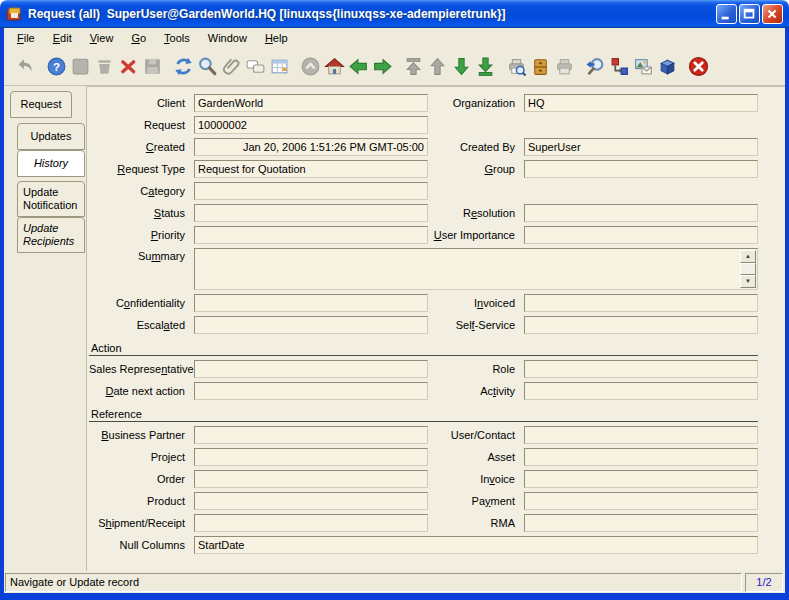 The width and height of the screenshot is (789, 600). I want to click on activity-field, so click(641, 391).